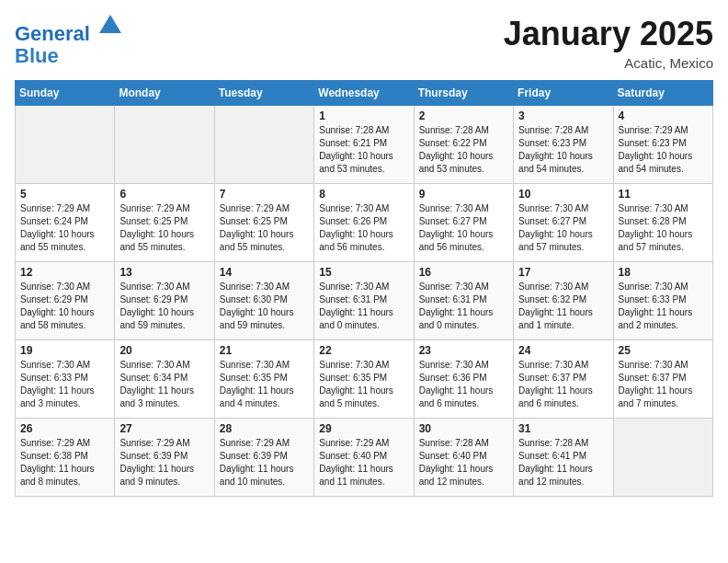  I want to click on day-cell: 19Sunrise: 7:30 AMSunset: 6:33 PMDayligh…, so click(65, 379).